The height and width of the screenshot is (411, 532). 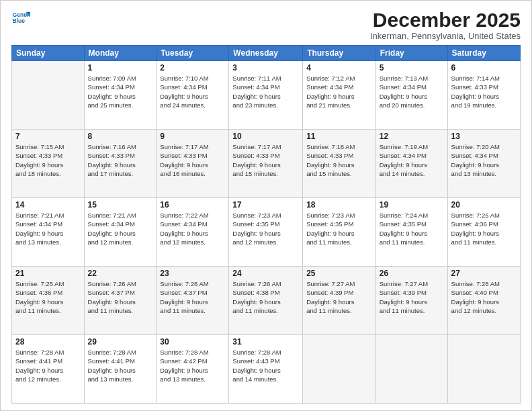 I want to click on day-number: 29, so click(x=121, y=342).